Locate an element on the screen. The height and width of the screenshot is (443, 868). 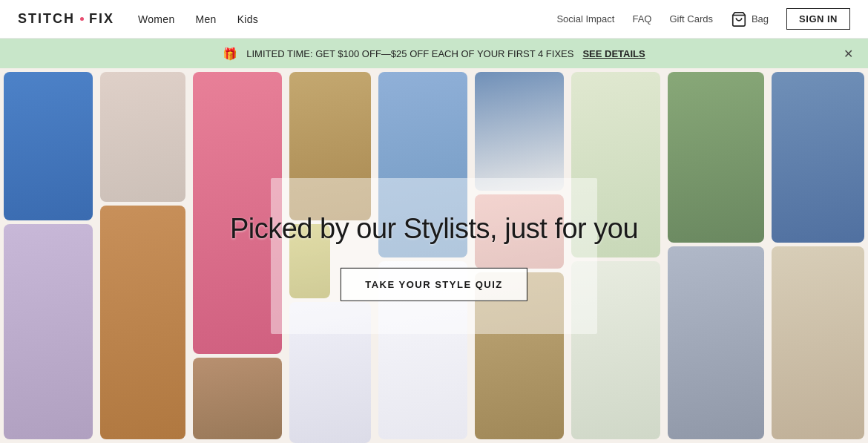
sign-in-button: SIGN IN is located at coordinates (818, 19).